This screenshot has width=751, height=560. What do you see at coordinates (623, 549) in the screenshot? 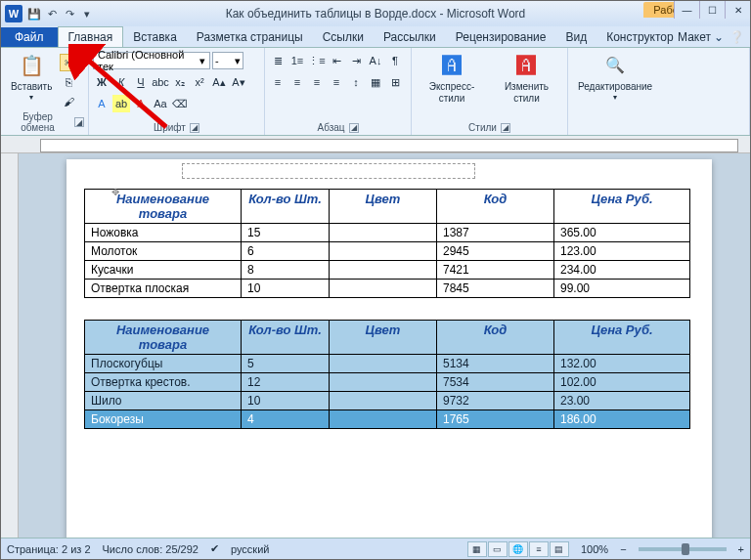
I see `zoom-out-button: −` at bounding box center [623, 549].